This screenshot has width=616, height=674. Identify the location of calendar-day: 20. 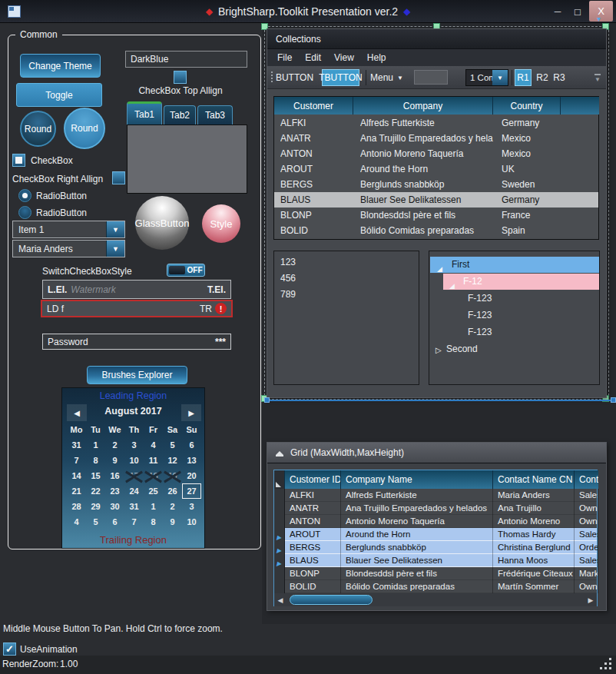
(192, 476).